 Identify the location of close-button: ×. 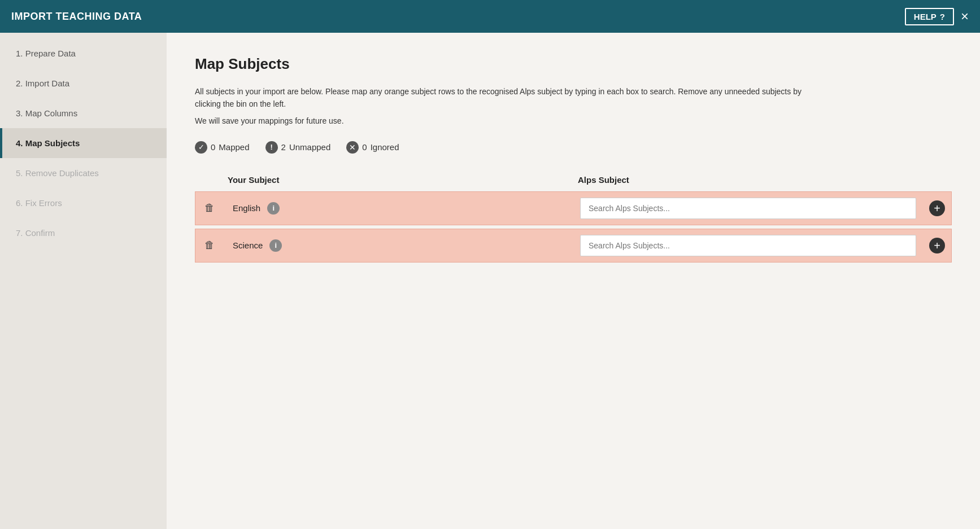
(965, 16).